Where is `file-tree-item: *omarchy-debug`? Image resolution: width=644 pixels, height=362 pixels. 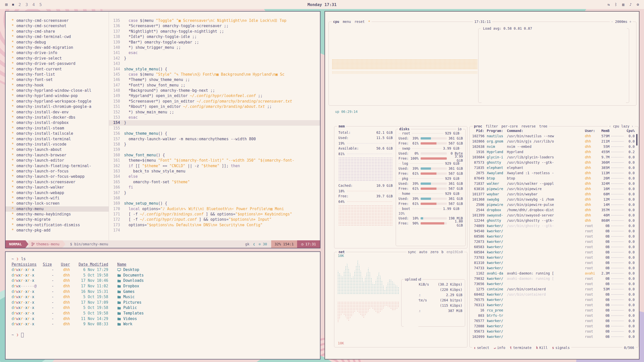 file-tree-item: *omarchy-debug is located at coordinates (57, 42).